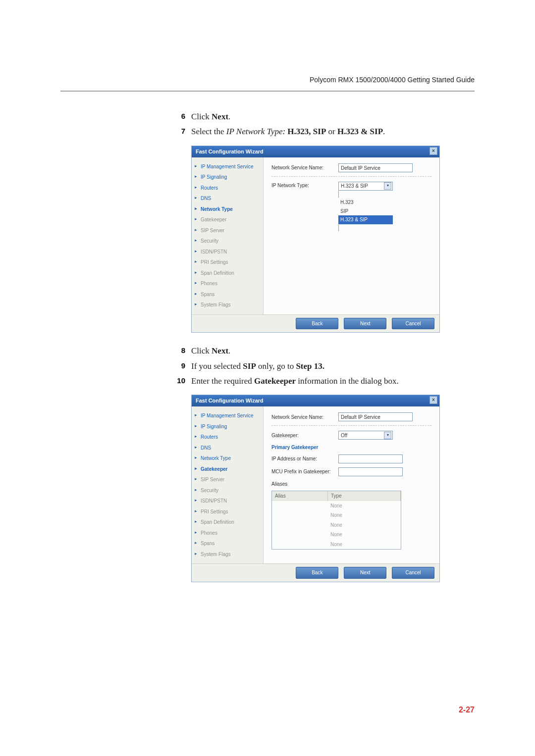  What do you see at coordinates (318, 351) in the screenshot?
I see `step-8: 8 Click Next.` at bounding box center [318, 351].